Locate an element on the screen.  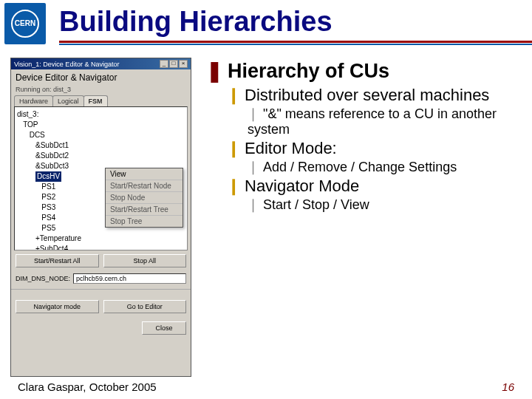
stop-all-button: Stop All is located at coordinates (145, 261).